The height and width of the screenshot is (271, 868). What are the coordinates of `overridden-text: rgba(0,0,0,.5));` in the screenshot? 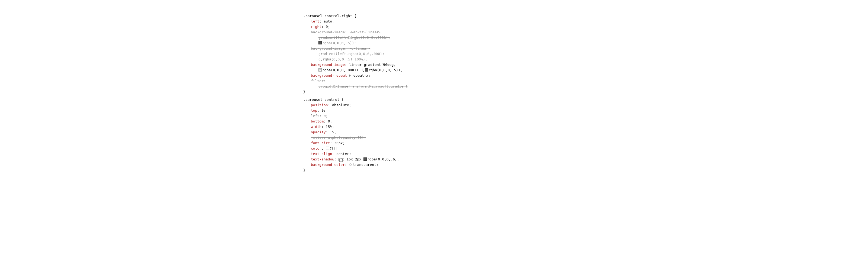 It's located at (339, 43).